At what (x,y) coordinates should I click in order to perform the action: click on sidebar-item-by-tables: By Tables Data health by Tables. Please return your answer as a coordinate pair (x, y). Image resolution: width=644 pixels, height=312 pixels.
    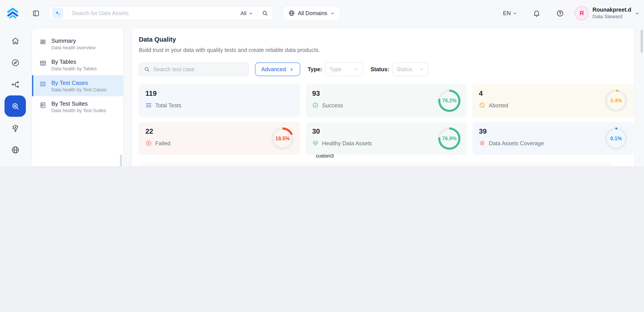
    Looking at the image, I should click on (78, 65).